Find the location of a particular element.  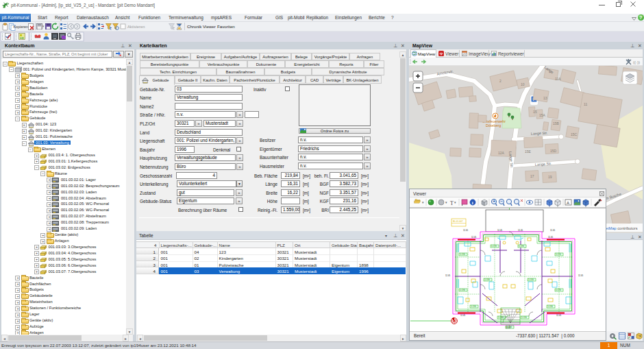

svg-text: 2 is located at coordinates (500, 81).